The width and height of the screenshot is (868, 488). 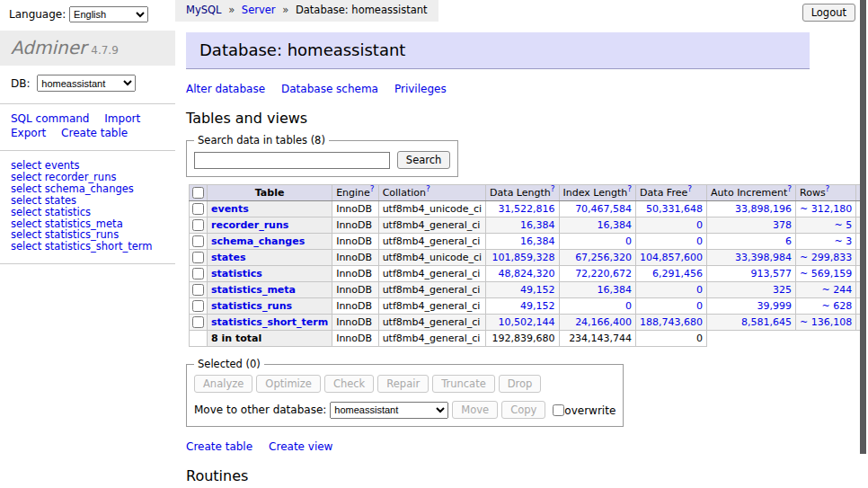 I want to click on sidebar-action-sql-command: SQL command, so click(x=50, y=119).